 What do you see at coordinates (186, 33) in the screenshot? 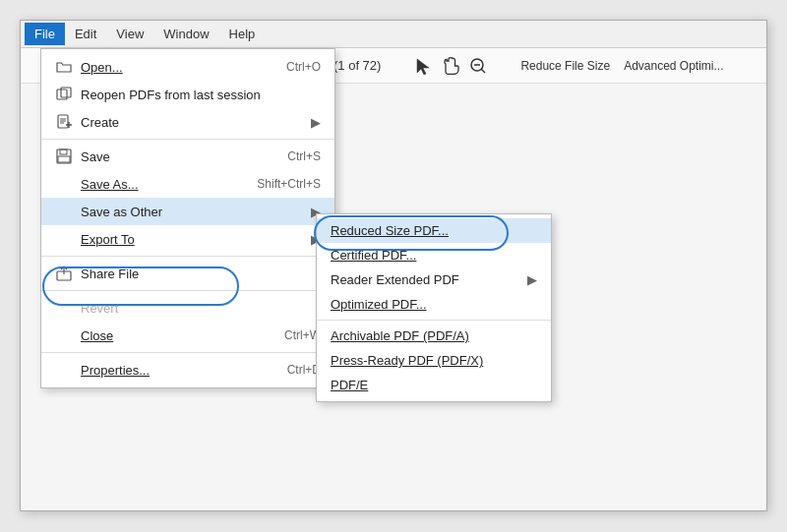
I see `menu-window: Window` at bounding box center [186, 33].